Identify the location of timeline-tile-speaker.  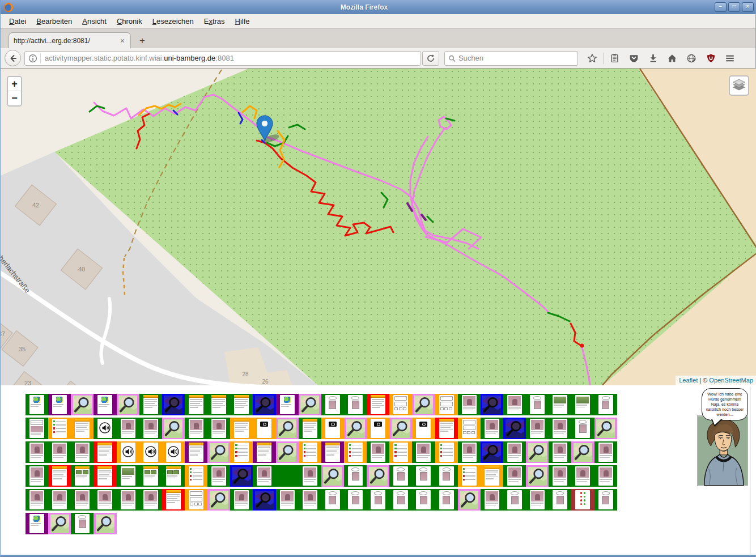
(128, 452).